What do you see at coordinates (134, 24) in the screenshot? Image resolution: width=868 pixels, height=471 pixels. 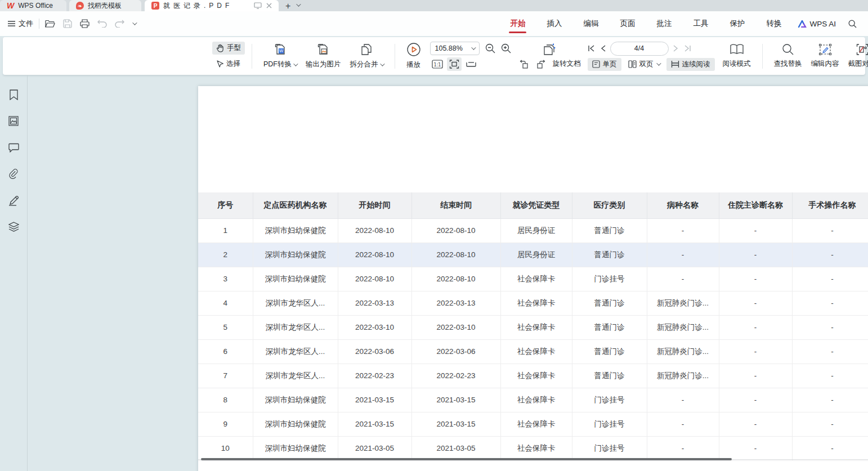 I see `quick-access-chevron-icon` at bounding box center [134, 24].